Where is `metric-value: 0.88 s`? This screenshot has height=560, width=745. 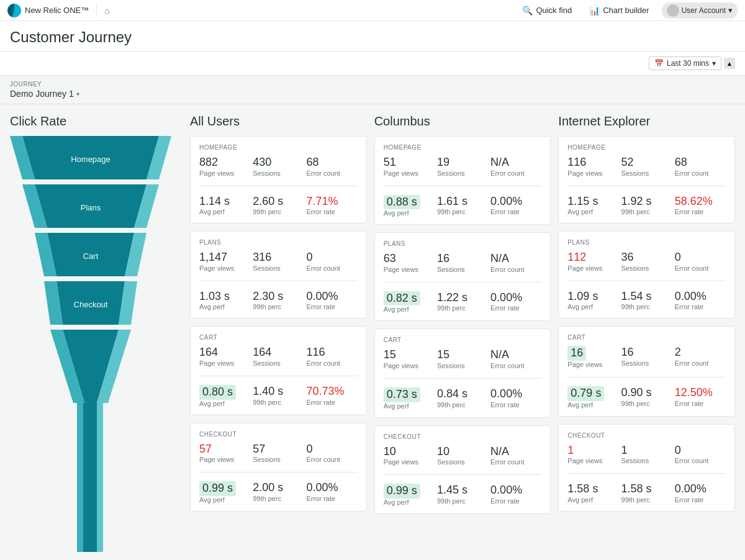
metric-value: 0.88 s is located at coordinates (402, 202).